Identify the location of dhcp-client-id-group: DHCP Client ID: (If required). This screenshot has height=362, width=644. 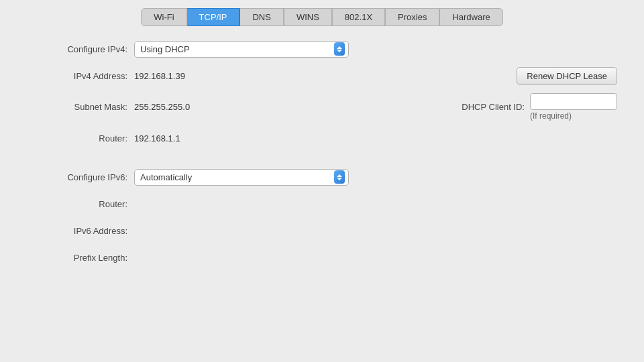
(539, 107).